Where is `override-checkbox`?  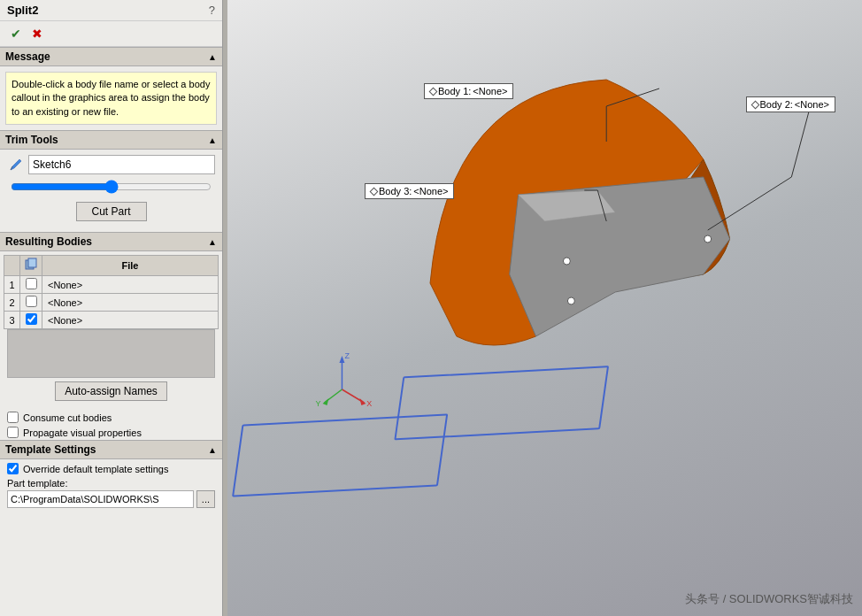 override-checkbox is located at coordinates (12, 469).